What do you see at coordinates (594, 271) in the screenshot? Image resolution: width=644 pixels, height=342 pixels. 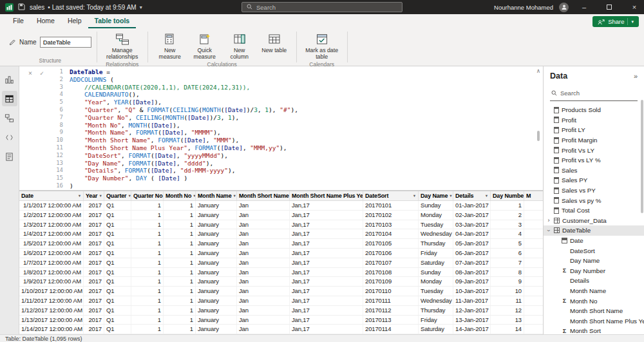 I see `field-item-day-number: ΣDay Number` at bounding box center [594, 271].